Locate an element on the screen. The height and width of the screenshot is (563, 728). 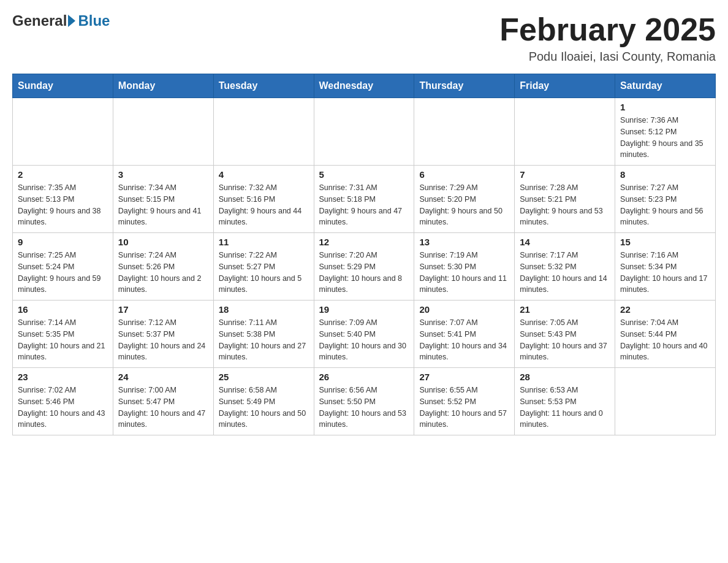
day-number: 26 is located at coordinates (364, 377).